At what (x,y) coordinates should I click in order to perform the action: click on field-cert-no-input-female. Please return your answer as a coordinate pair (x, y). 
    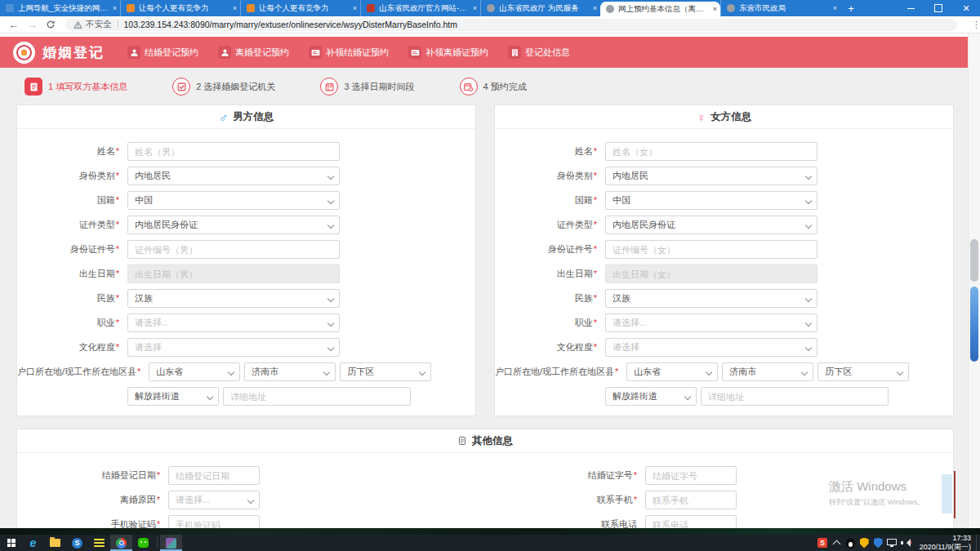
    Looking at the image, I should click on (711, 250).